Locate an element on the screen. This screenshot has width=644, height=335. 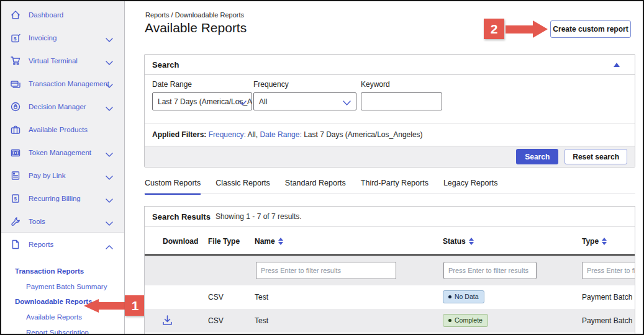
subnav-heading-transaction-reports: Transaction Reports is located at coordinates (63, 271).